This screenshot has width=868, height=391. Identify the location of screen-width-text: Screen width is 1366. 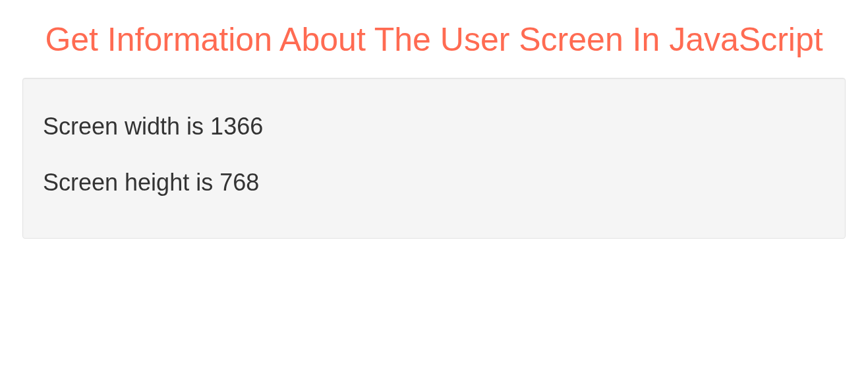
(434, 127).